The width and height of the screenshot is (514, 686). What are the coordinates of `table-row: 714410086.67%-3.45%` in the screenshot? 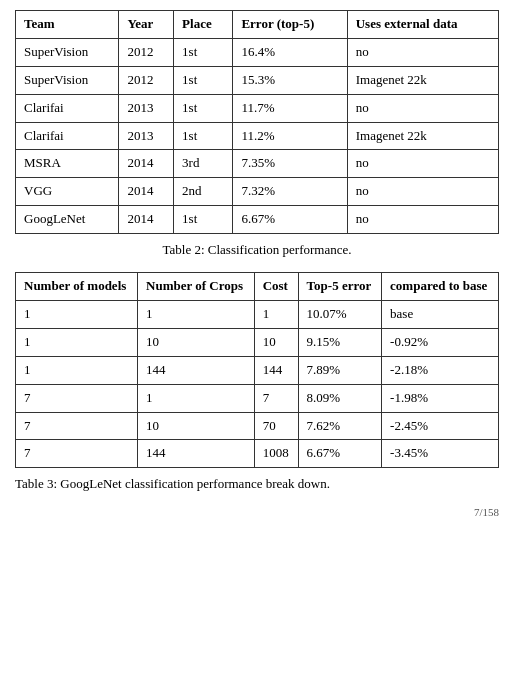 It's located at (258, 454).